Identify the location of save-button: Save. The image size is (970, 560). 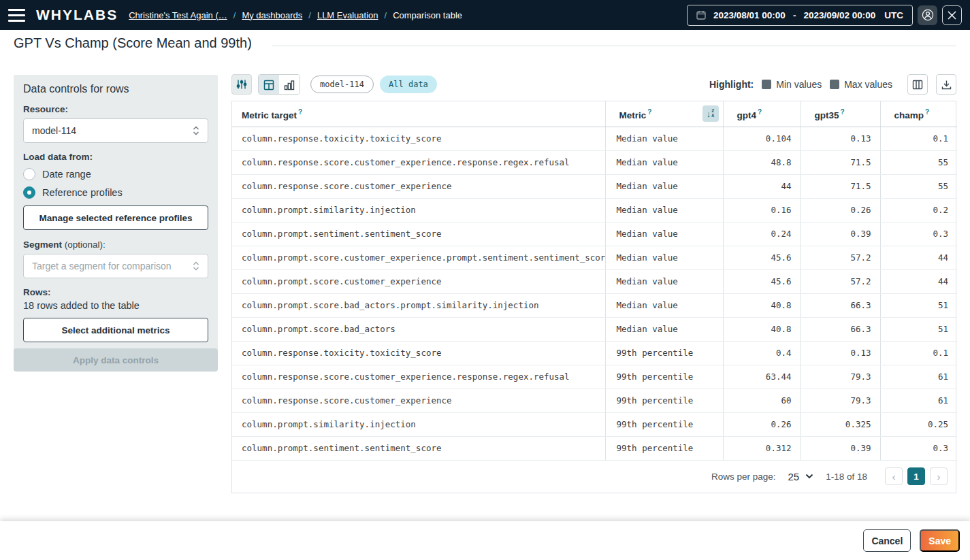
(939, 540).